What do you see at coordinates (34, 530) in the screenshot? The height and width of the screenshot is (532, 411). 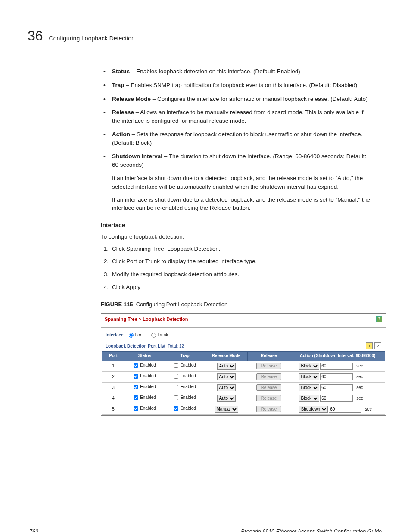 I see `page-number: 762` at bounding box center [34, 530].